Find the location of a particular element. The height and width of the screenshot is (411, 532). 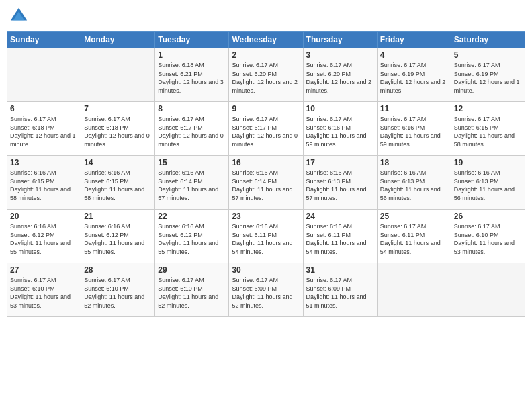

day-number: 19 is located at coordinates (488, 163).